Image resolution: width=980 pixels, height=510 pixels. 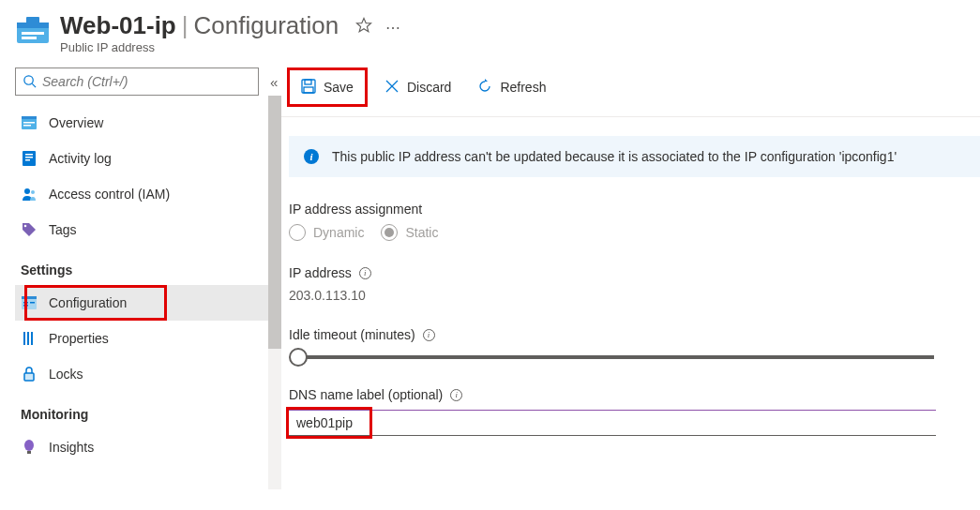 What do you see at coordinates (523, 87) in the screenshot?
I see `refresh-label: Refresh` at bounding box center [523, 87].